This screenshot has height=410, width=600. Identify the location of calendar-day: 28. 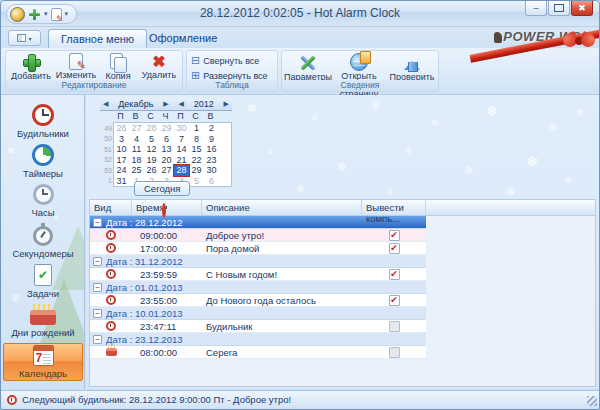
(152, 128).